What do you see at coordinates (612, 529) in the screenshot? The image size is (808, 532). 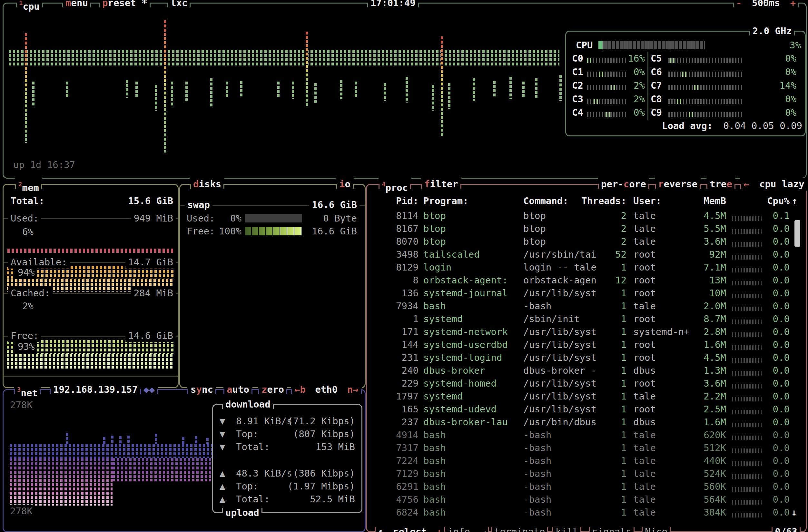 I see `signals-button: signals` at bounding box center [612, 529].